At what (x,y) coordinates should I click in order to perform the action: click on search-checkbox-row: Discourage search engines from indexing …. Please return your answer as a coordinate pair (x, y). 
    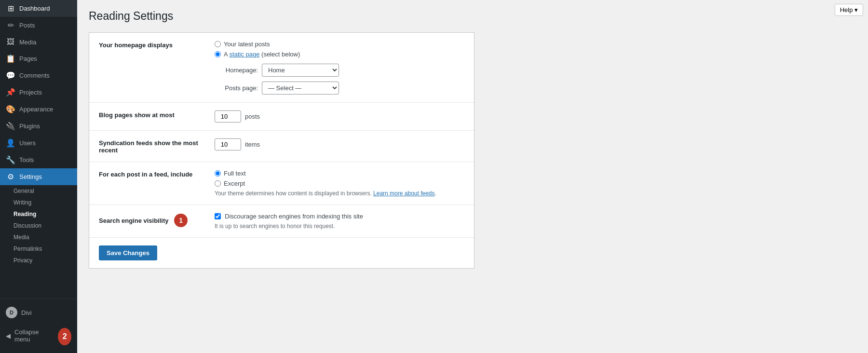
    Looking at the image, I should click on (339, 216).